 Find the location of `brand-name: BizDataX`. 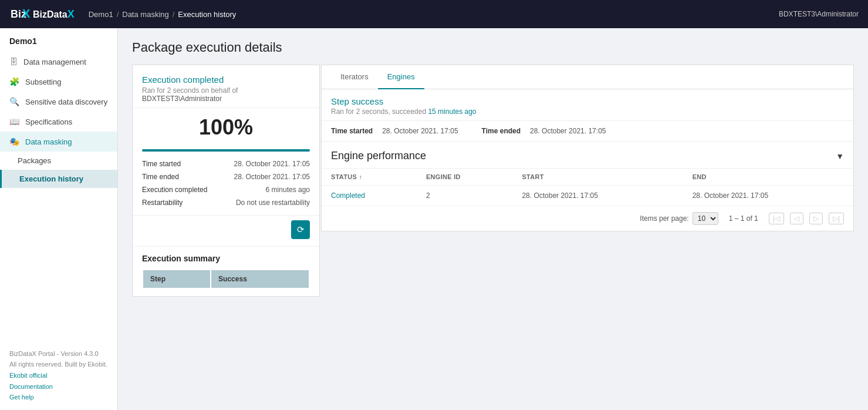

brand-name: BizDataX is located at coordinates (54, 14).